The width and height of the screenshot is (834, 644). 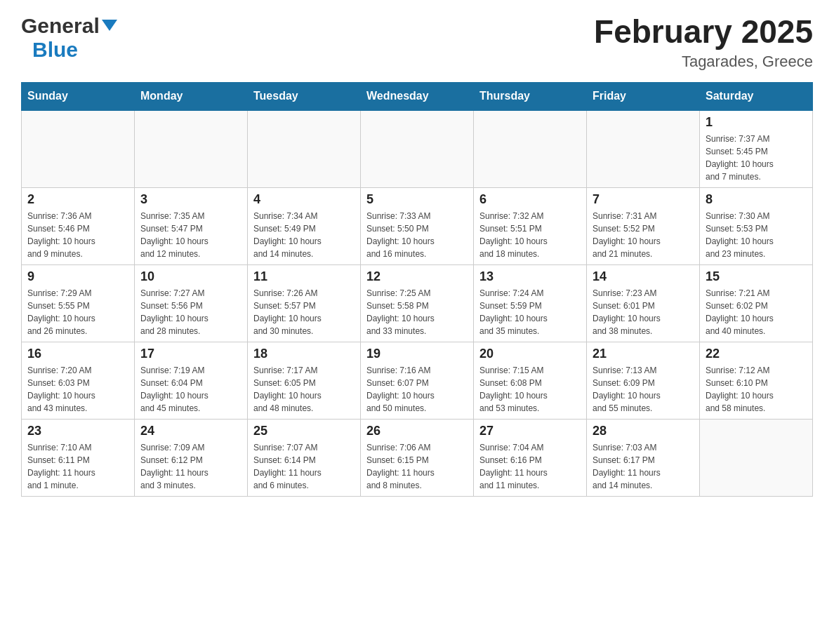 What do you see at coordinates (531, 96) in the screenshot?
I see `weekday-header-thursday: Thursday` at bounding box center [531, 96].